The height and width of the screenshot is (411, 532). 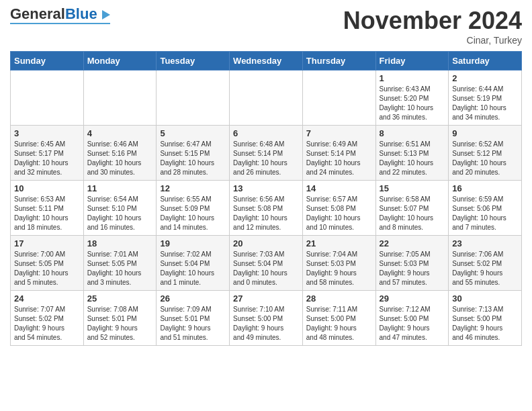 I want to click on day-number: 28, so click(x=339, y=298).